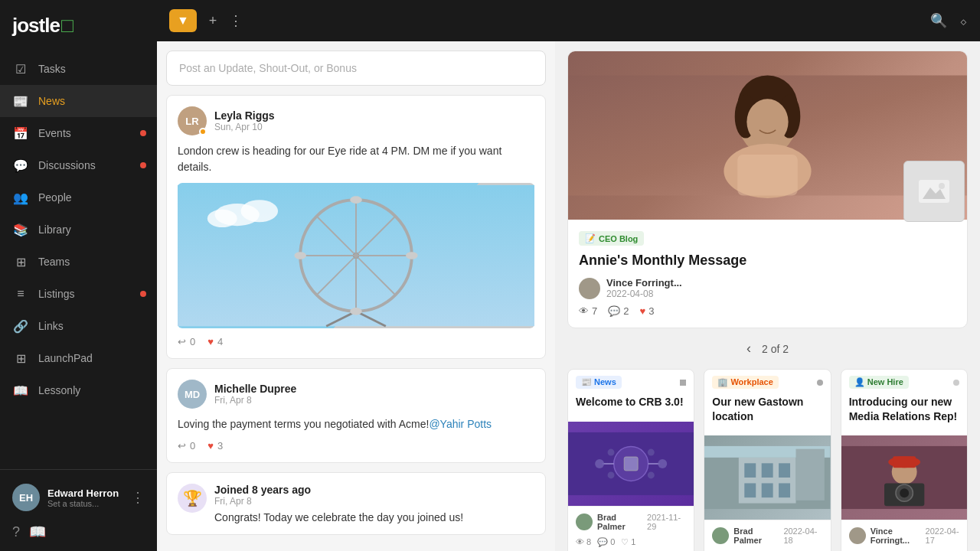 The image size is (980, 551). I want to click on avatar: EH, so click(26, 497).